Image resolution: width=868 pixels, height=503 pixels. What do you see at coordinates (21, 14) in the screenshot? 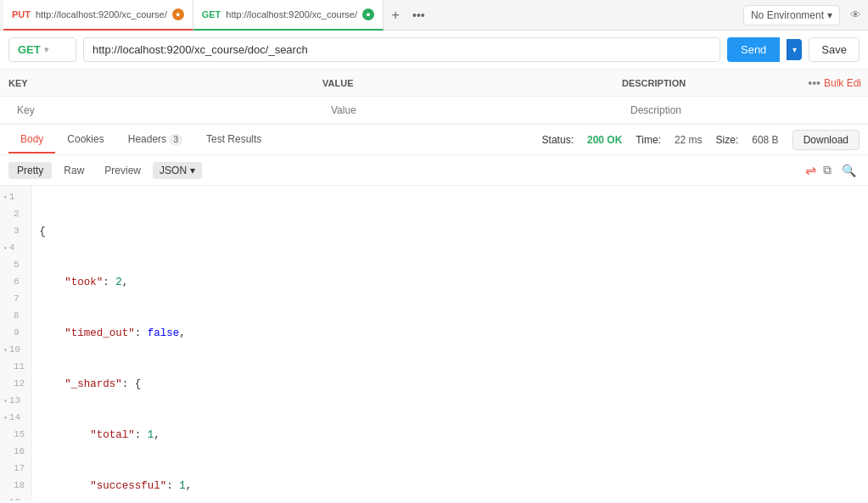
I see `put-tab-method: PUT` at bounding box center [21, 14].